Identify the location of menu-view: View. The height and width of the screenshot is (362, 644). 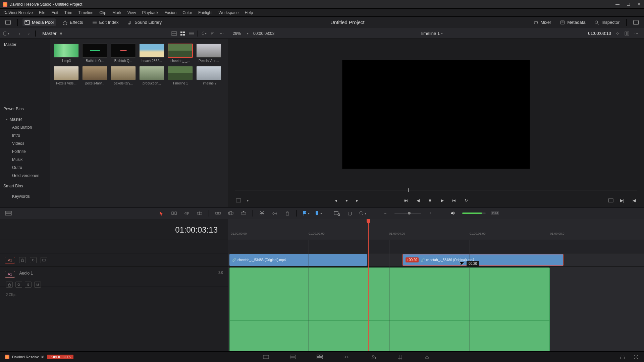
(132, 13).